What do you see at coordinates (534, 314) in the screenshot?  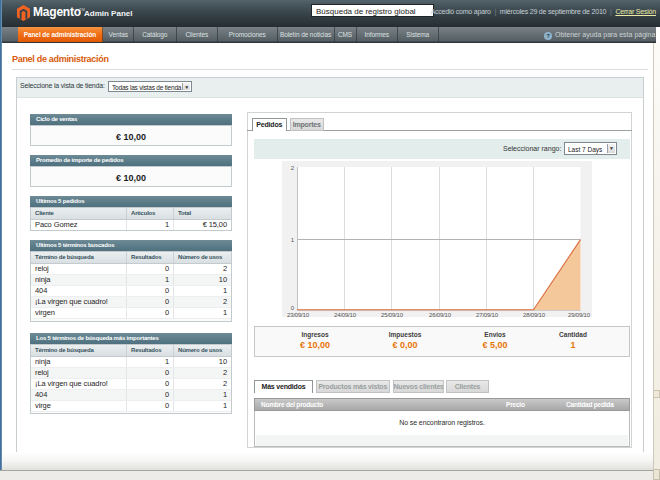 I see `svg-text: 28/09/10` at bounding box center [534, 314].